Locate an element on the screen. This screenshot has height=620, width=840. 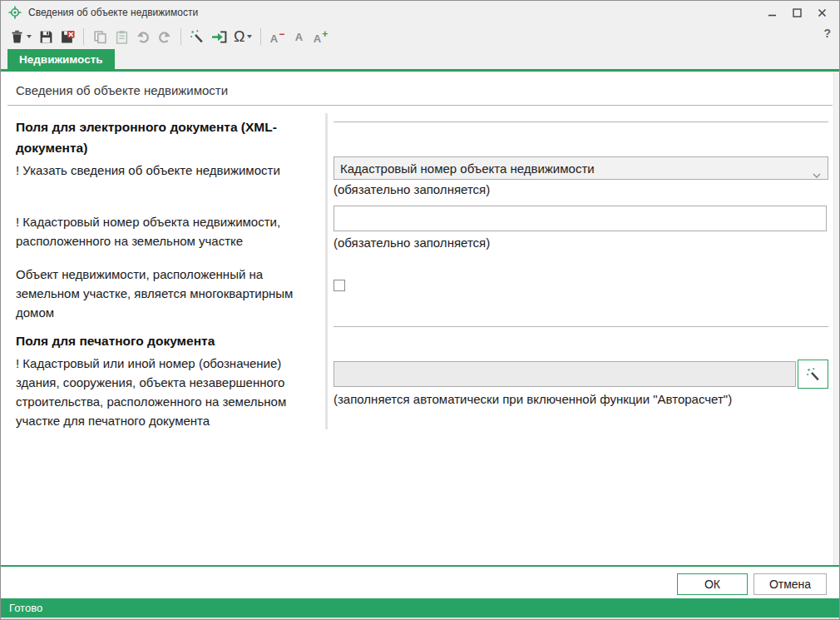
close-button is located at coordinates (822, 12).